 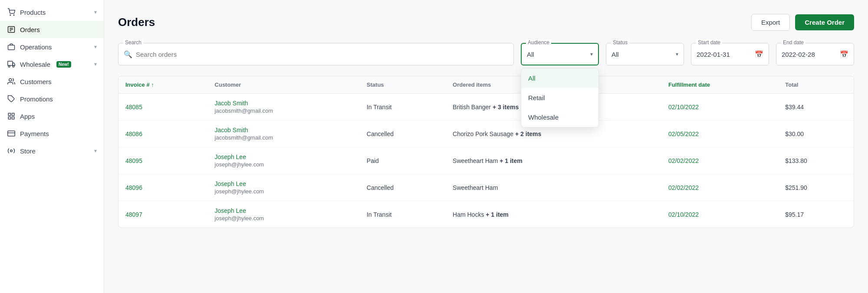 What do you see at coordinates (35, 133) in the screenshot?
I see `sidebar-label-payments: Payments` at bounding box center [35, 133].